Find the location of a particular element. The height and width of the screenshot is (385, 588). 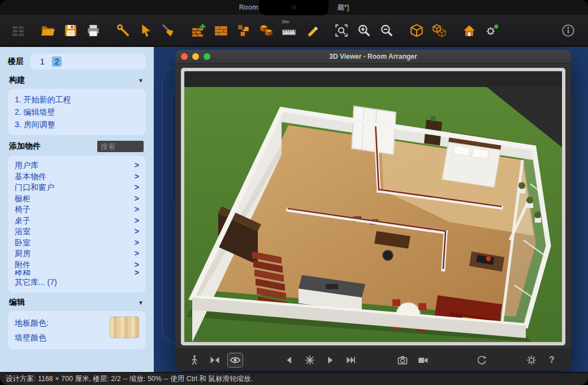

eye-icon is located at coordinates (235, 360).